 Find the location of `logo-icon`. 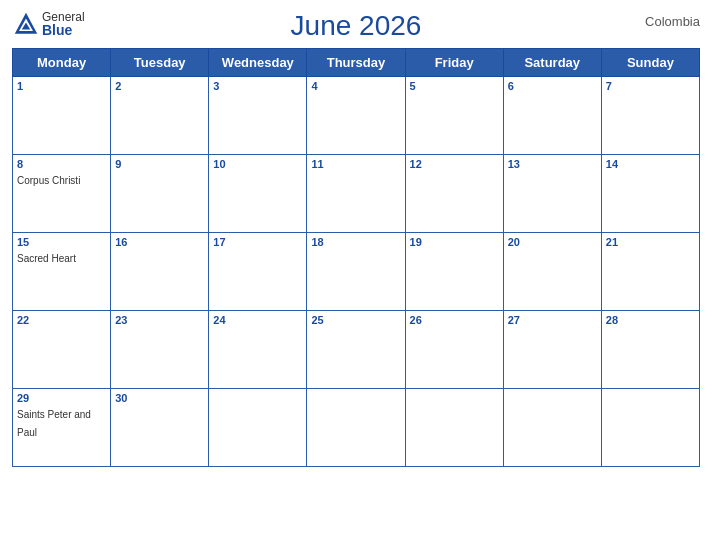

logo-icon is located at coordinates (26, 24).